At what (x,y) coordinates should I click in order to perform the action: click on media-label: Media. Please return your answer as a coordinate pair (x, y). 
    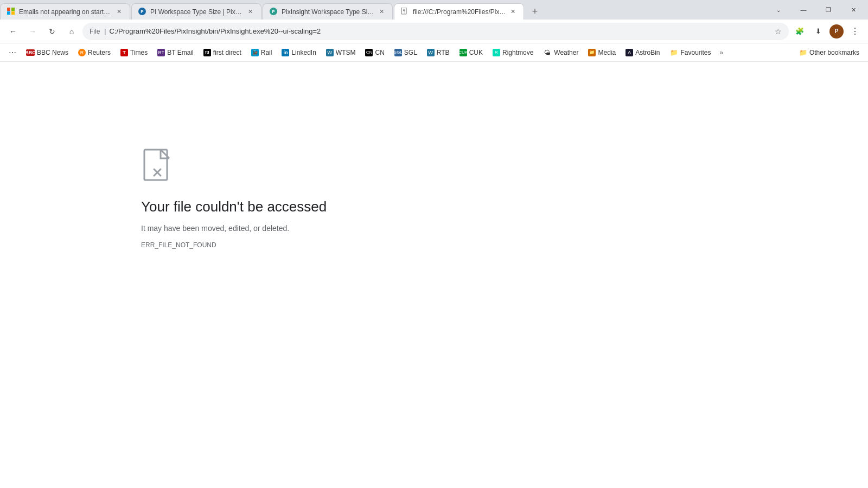
    Looking at the image, I should click on (607, 53).